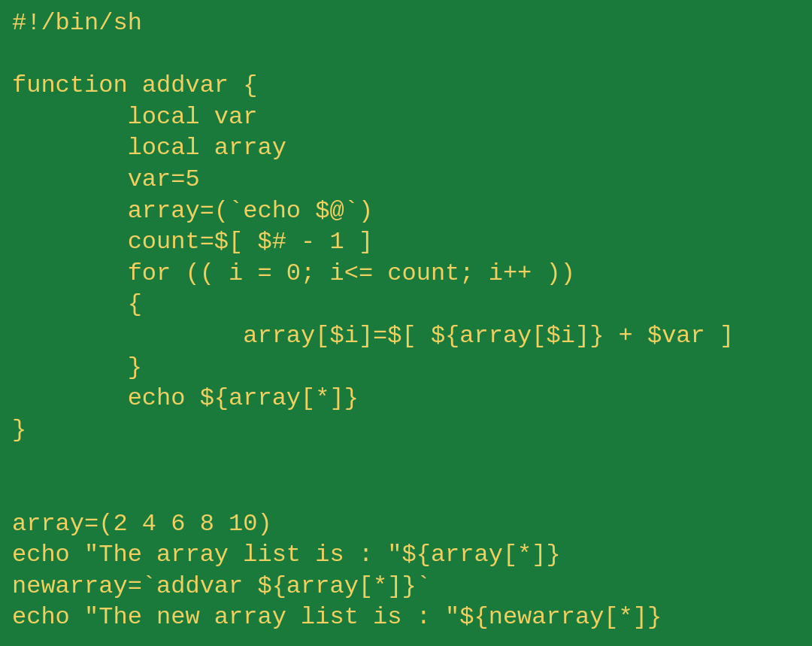 The height and width of the screenshot is (646, 812). I want to click on echo-list-line: echo "The array list is : "${array[*]}, so click(286, 555).